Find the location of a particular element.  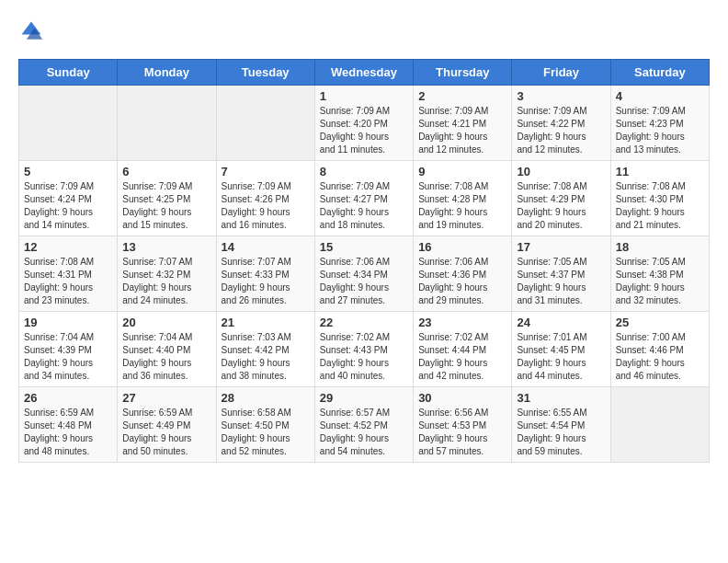

day-info: Sunrise: 7:09 AM Sunset: 4:21 PM Dayligh… is located at coordinates (462, 131).